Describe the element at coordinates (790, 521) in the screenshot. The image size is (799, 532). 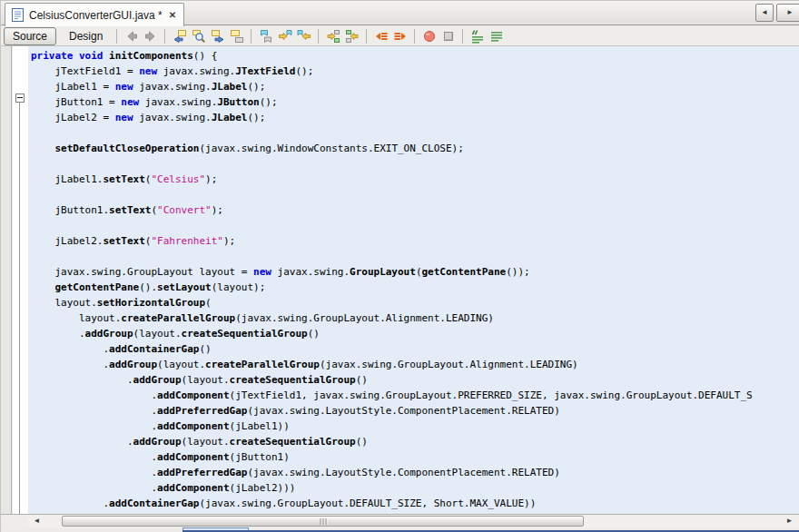
I see `scroll-right-arrow-icon: ►` at that location.